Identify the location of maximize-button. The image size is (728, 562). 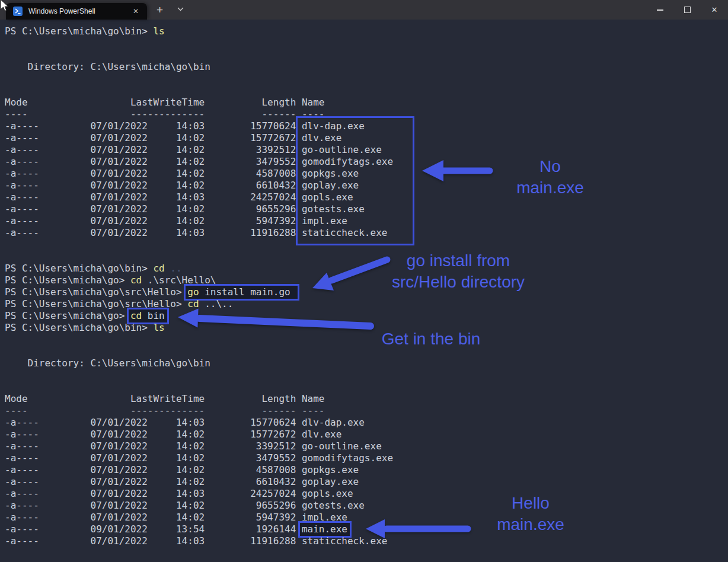
(687, 9).